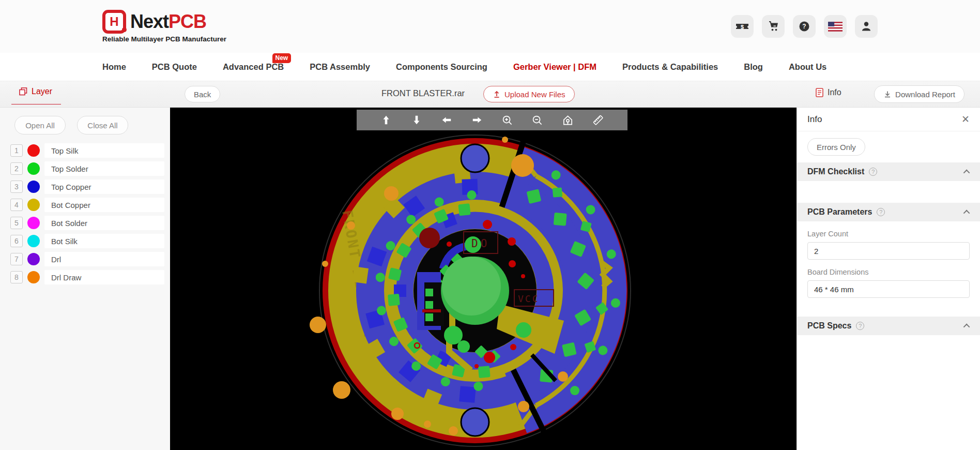  Describe the element at coordinates (102, 125) in the screenshot. I see `close-all-button: Close All` at that location.